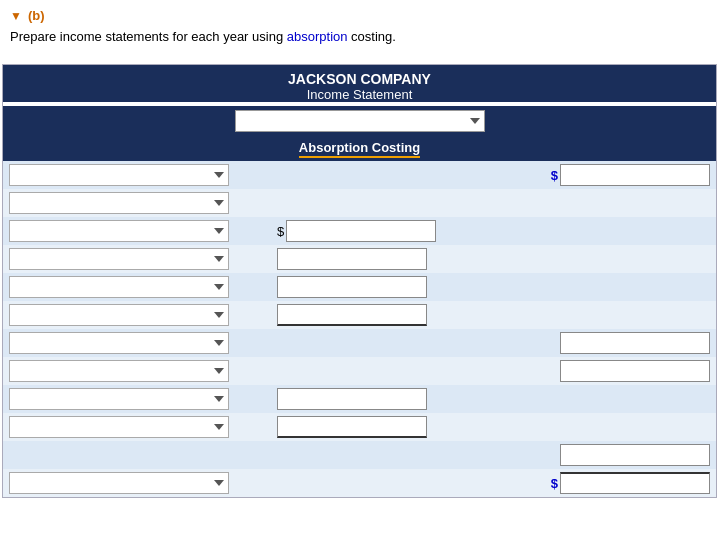 The width and height of the screenshot is (719, 541). Describe the element at coordinates (352, 287) in the screenshot. I see `row5-input` at that location.